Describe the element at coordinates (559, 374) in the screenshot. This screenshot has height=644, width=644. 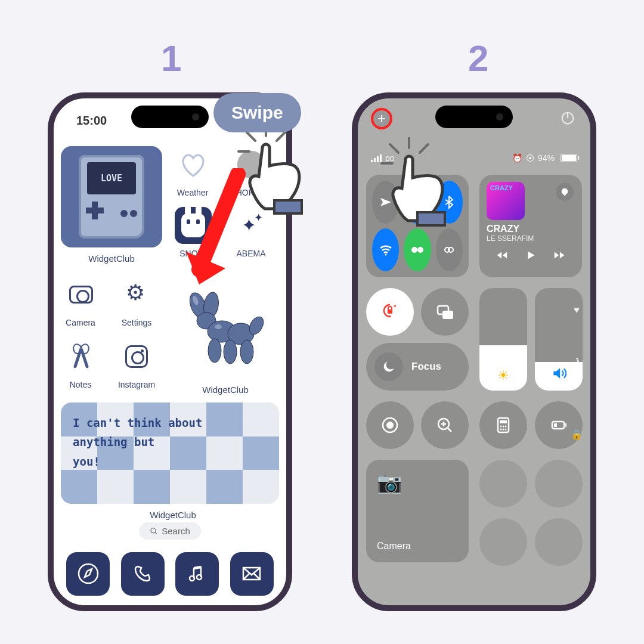
I see `speaker-icon` at that location.